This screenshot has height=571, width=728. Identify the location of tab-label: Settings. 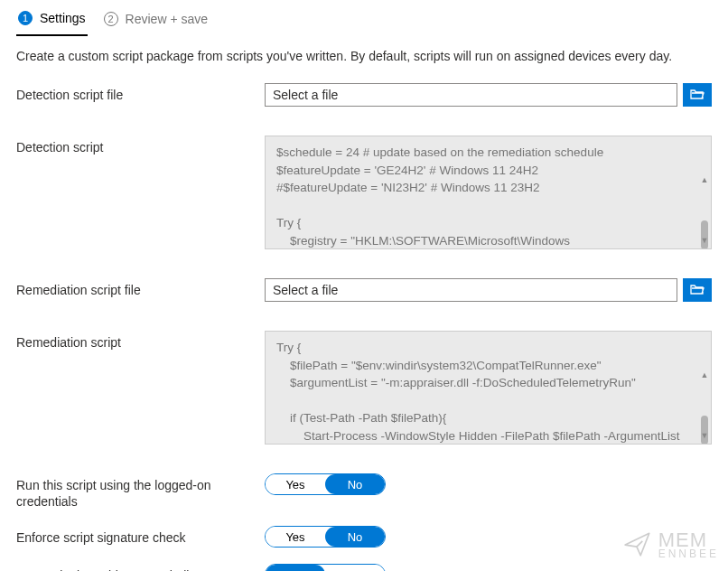
(63, 18).